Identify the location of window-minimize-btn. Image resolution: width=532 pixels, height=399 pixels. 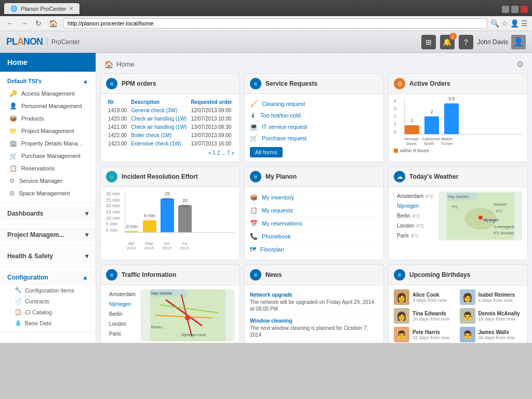
(506, 9).